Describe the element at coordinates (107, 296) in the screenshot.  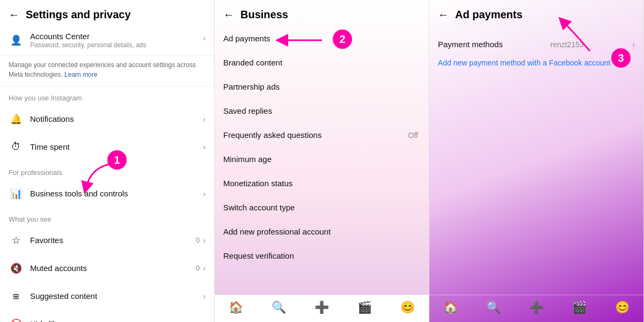
I see `suggested-content-item: ⊞ Suggested content ›` at that location.